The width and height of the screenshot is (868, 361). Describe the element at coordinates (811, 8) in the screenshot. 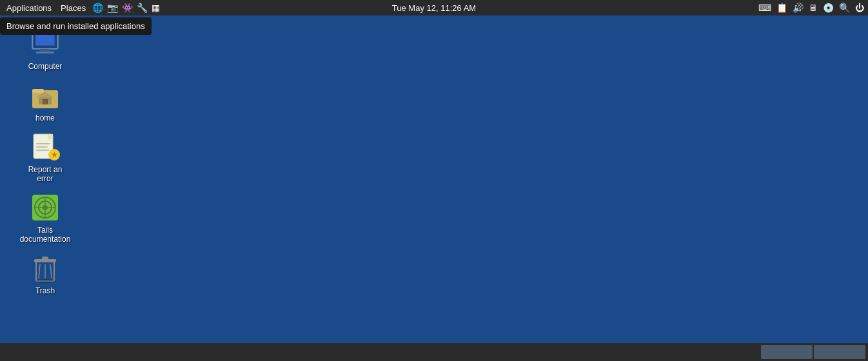

I see `system-tray: ⌨ 📋 🔊 🖥 💿 🔍 ⏻` at that location.